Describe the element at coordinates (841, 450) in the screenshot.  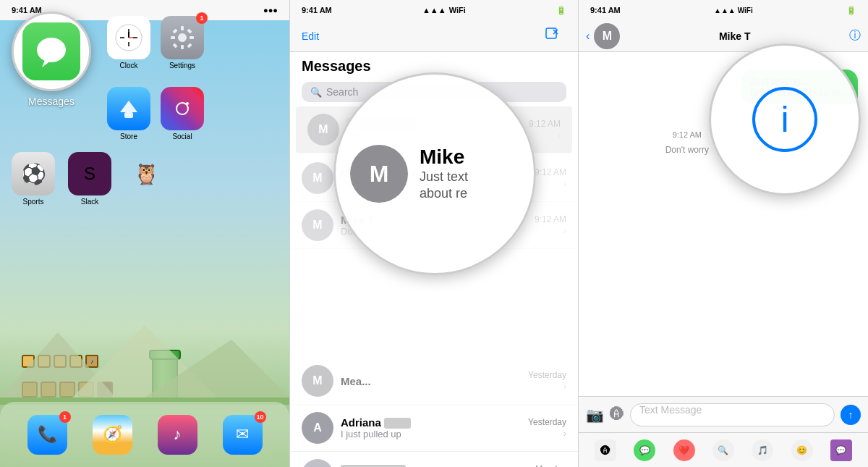
I see `chat-bar-icon: 💬` at that location.